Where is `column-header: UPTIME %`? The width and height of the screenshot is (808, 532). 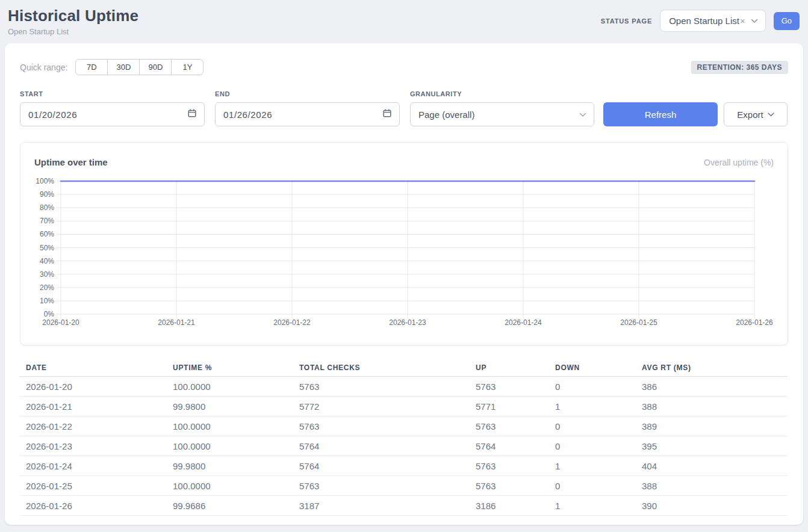 column-header: UPTIME % is located at coordinates (230, 368).